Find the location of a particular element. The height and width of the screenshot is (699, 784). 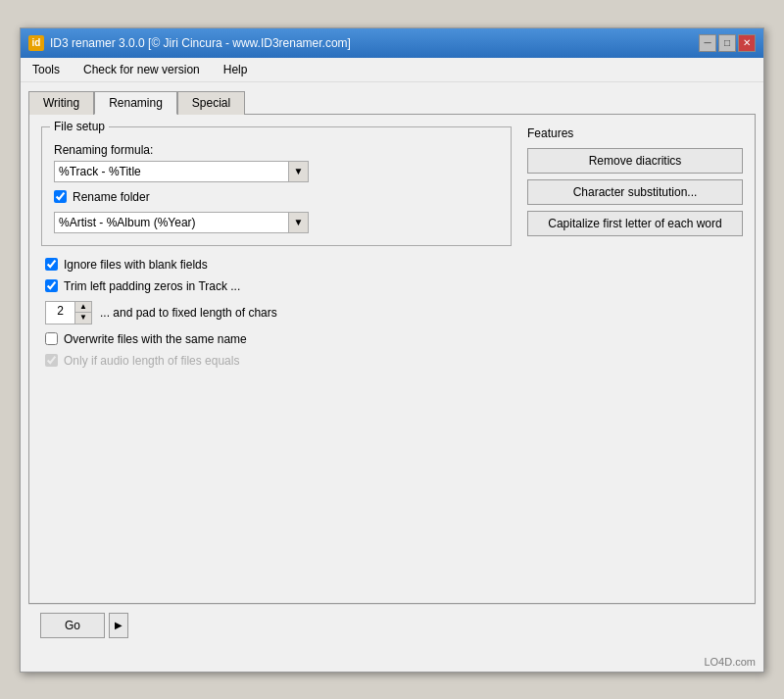

app-icon: id is located at coordinates (36, 43).